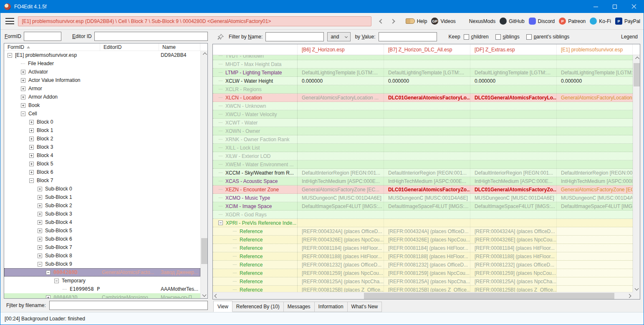  Describe the element at coordinates (255, 190) in the screenshot. I see `record-field-label-cell: XEZN - Encounter Zone` at that location.